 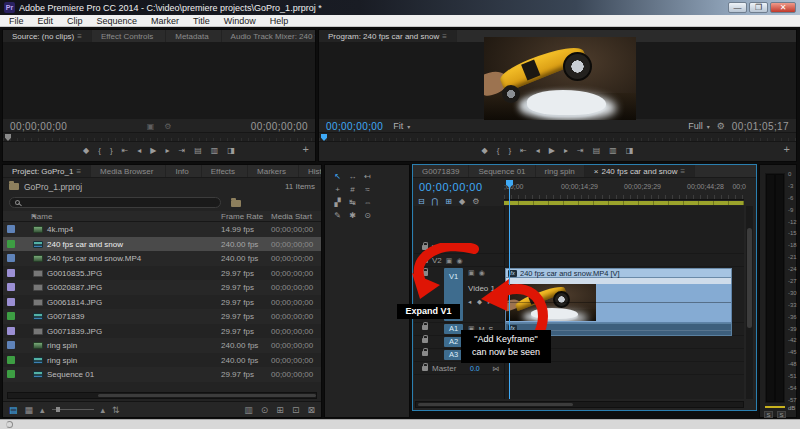 I want to click on timeline-timecode: 00;00;00;00, so click(x=451, y=187).